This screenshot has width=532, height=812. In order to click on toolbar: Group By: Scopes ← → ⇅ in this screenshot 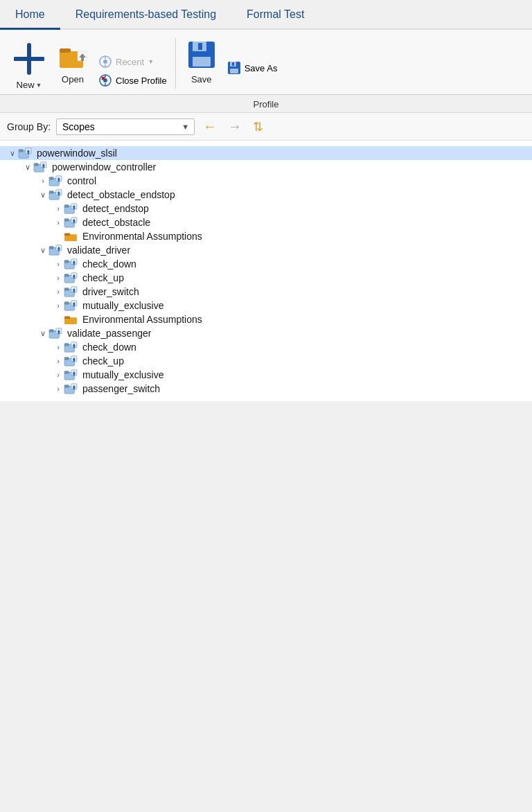, I will do `click(266, 127)`.